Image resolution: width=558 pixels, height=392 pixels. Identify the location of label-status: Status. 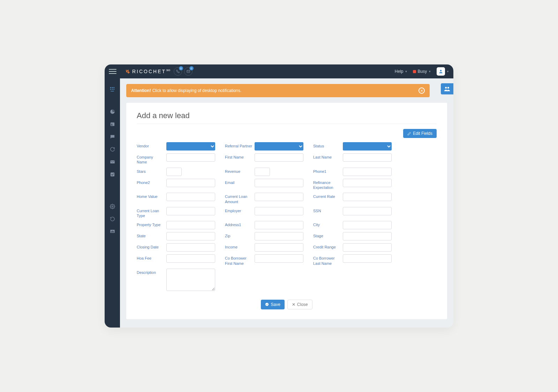
(328, 145).